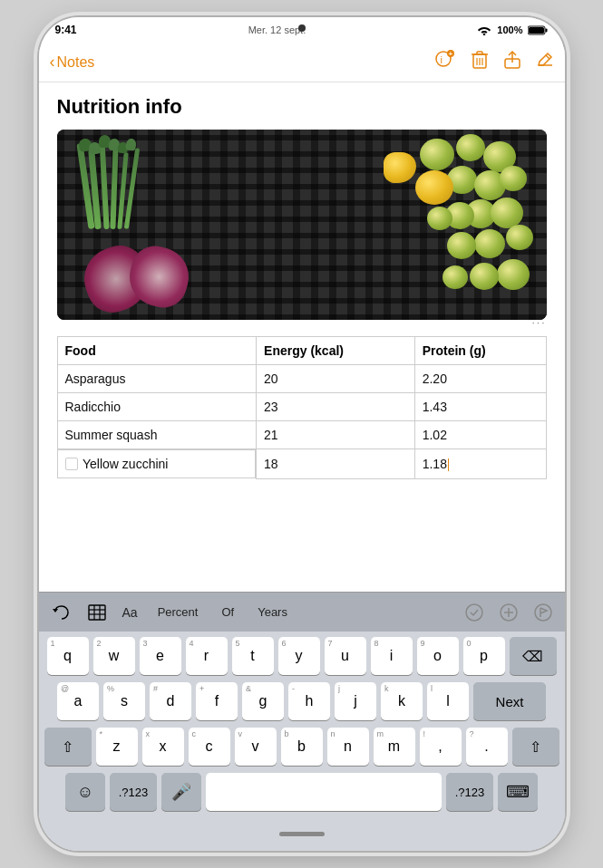 Image resolution: width=603 pixels, height=868 pixels. I want to click on space-key, so click(324, 792).